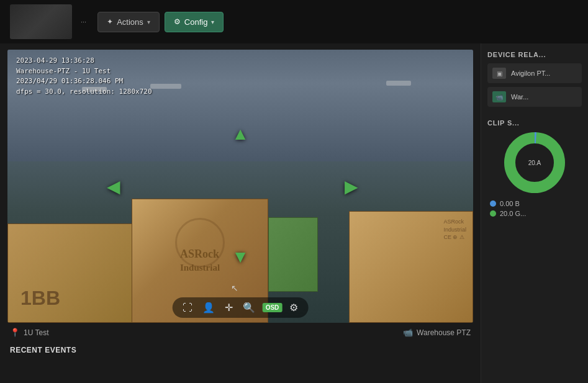 This screenshot has height=383, width=588. Describe the element at coordinates (535, 168) in the screenshot. I see `clip-storage-section: Clip S... 20.A 0.00 B` at that location.